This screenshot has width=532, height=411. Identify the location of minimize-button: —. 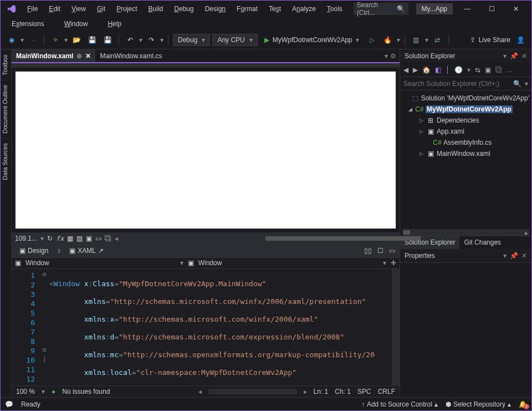
(467, 9).